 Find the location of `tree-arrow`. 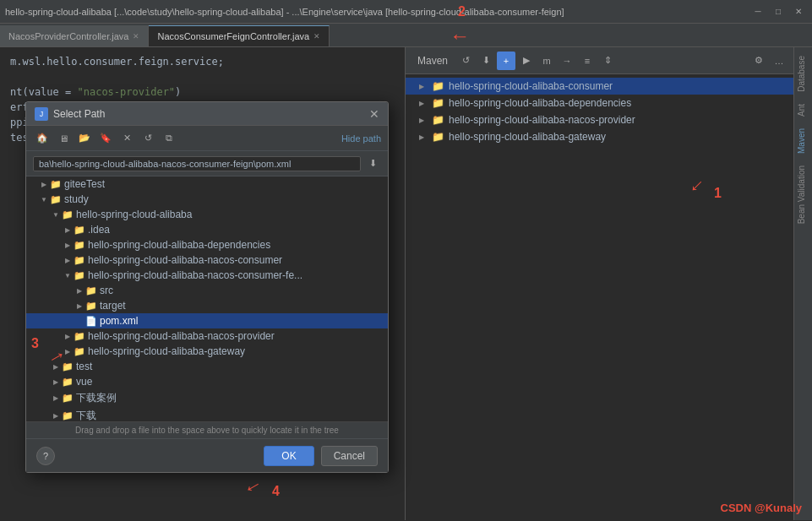

tree-arrow is located at coordinates (79, 321).